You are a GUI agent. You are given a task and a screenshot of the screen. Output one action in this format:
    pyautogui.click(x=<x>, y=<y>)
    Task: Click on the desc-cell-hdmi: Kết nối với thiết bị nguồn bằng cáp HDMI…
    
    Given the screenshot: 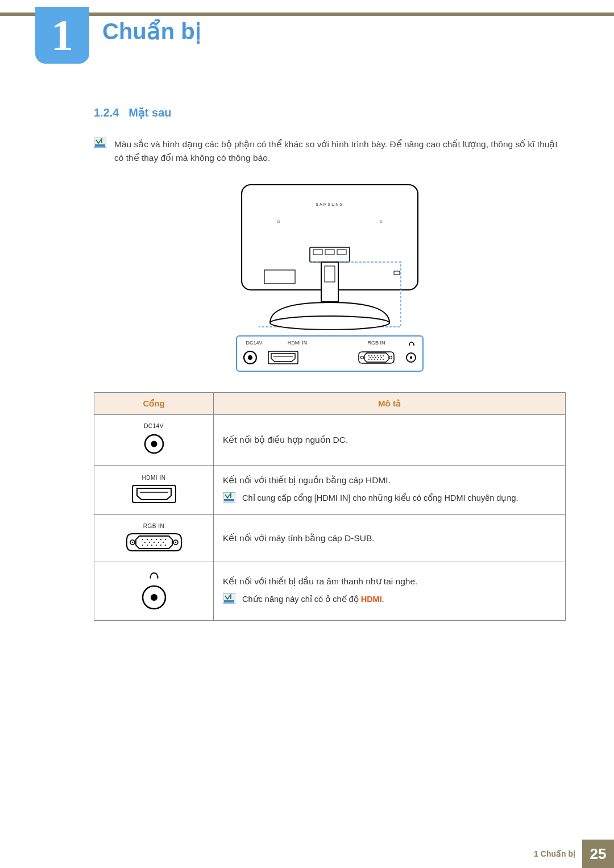 What is the action you would take?
    pyautogui.click(x=390, y=490)
    